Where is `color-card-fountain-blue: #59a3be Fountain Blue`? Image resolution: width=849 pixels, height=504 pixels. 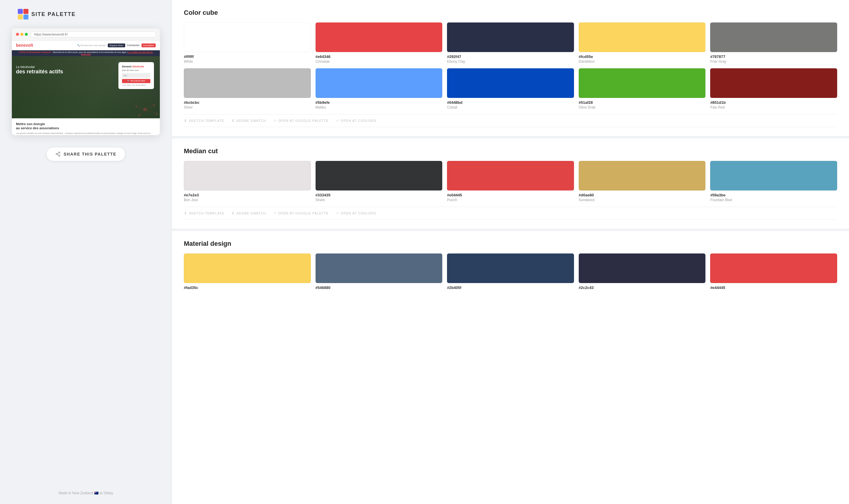 color-card-fountain-blue: #59a3be Fountain Blue is located at coordinates (774, 181).